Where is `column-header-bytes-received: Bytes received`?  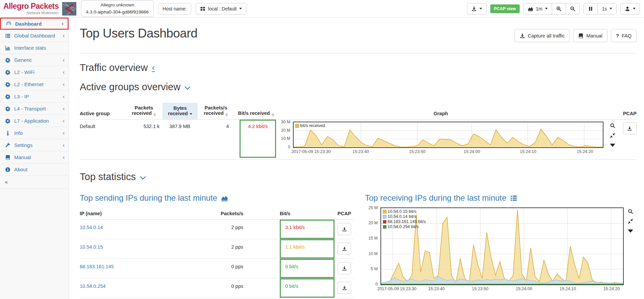
column-header-bytes-received: Bytes received is located at coordinates (180, 111).